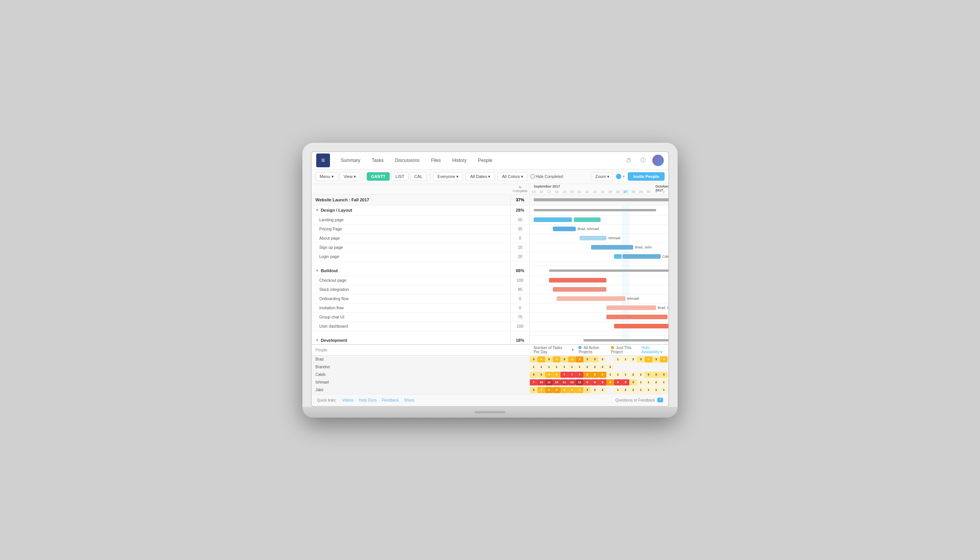  What do you see at coordinates (411, 210) in the screenshot?
I see `group-row-design: ▼ Design / Layout` at bounding box center [411, 210].